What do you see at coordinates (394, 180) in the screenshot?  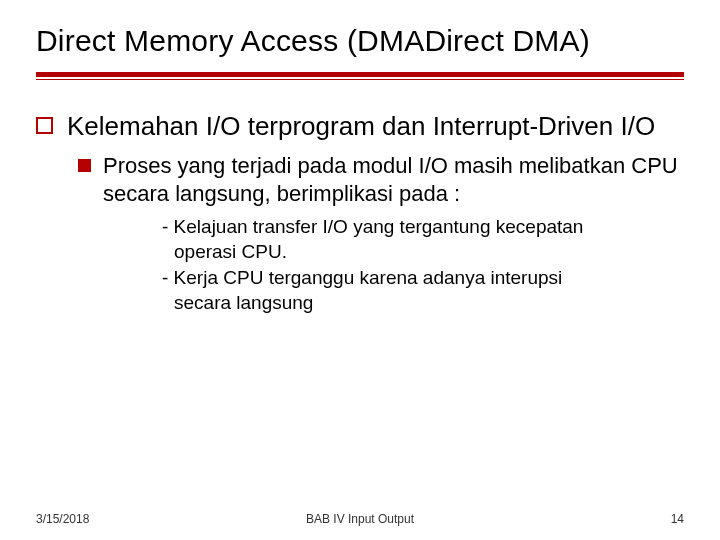 I see `bullet-text: Proses yang terjadi pada modul I/O masih…` at bounding box center [394, 180].